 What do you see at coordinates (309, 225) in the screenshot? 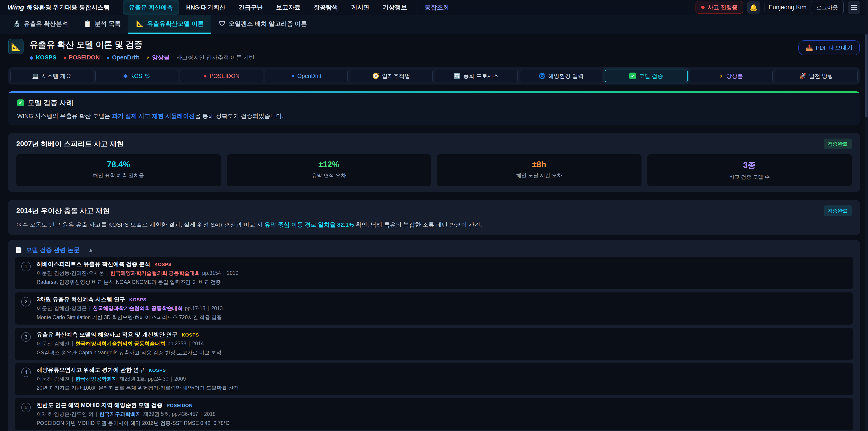
I see `case-2014-highlight: 유막 중심 이동 경로 일치율 82.1%` at bounding box center [309, 225].